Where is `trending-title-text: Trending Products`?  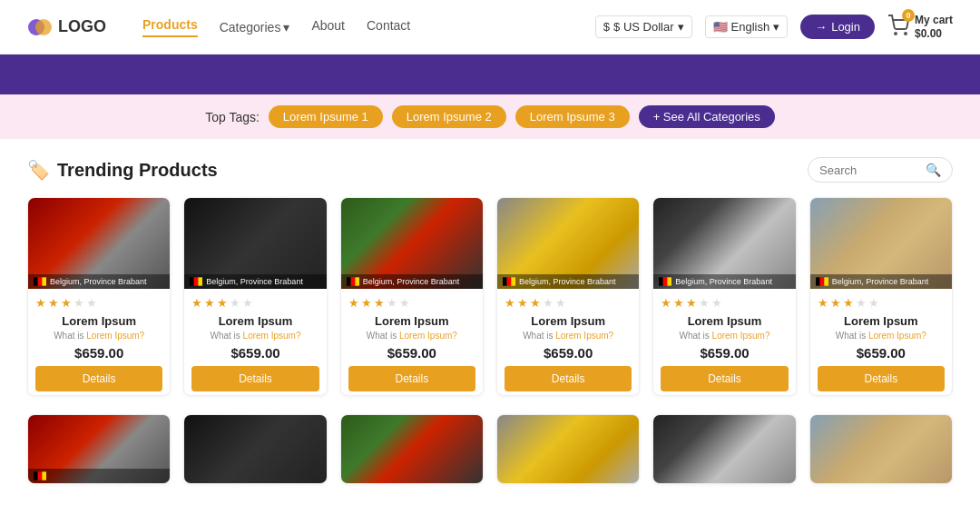
trending-title-text: Trending Products is located at coordinates (138, 171).